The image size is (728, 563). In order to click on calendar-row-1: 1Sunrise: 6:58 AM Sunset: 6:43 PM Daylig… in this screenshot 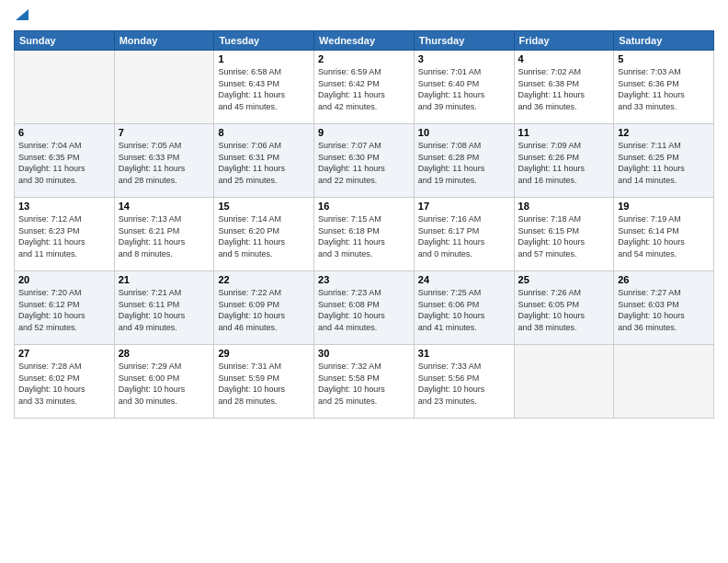, I will do `click(364, 87)`.